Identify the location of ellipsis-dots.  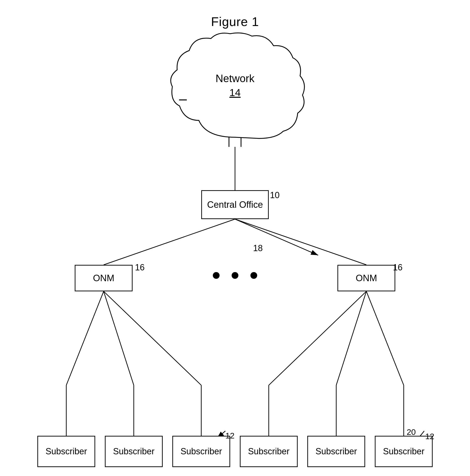
(235, 275).